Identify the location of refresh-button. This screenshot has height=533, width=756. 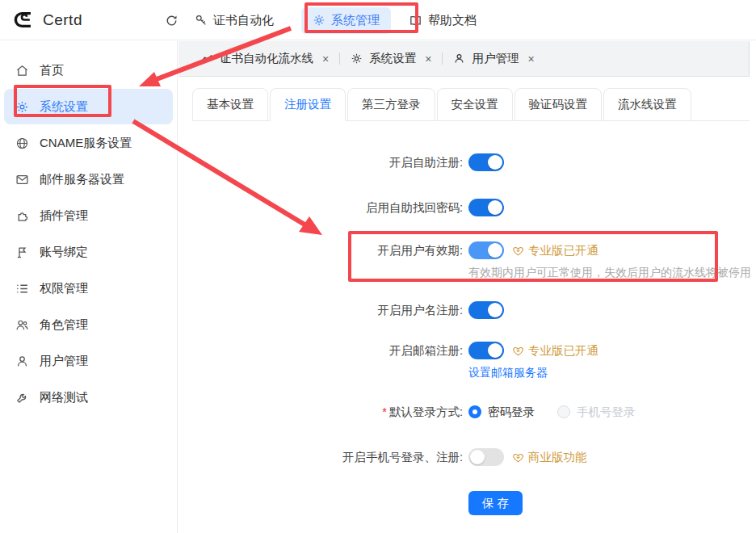
(171, 21).